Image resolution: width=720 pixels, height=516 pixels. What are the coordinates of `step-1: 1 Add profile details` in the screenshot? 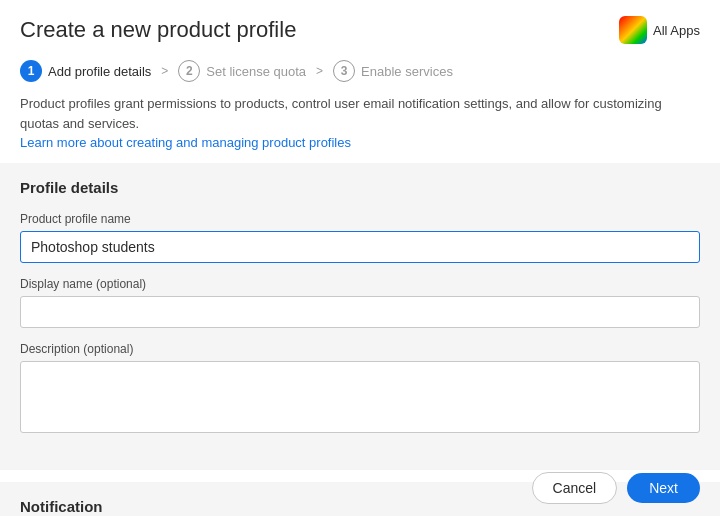 It's located at (86, 71).